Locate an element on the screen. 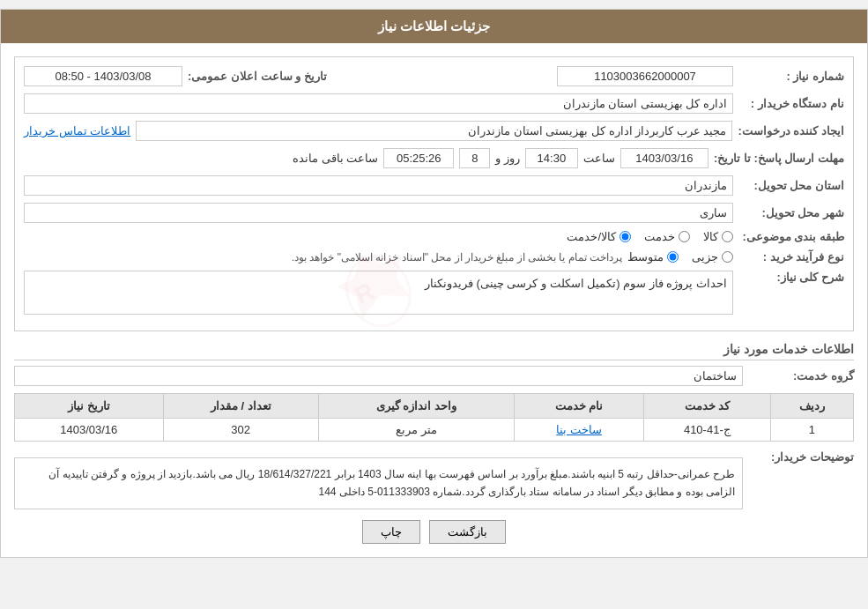  tosihaat-value: طرح عمرانی-حداقل رتبه 5 ابنیه باشند.مبلغ… is located at coordinates (379, 483).